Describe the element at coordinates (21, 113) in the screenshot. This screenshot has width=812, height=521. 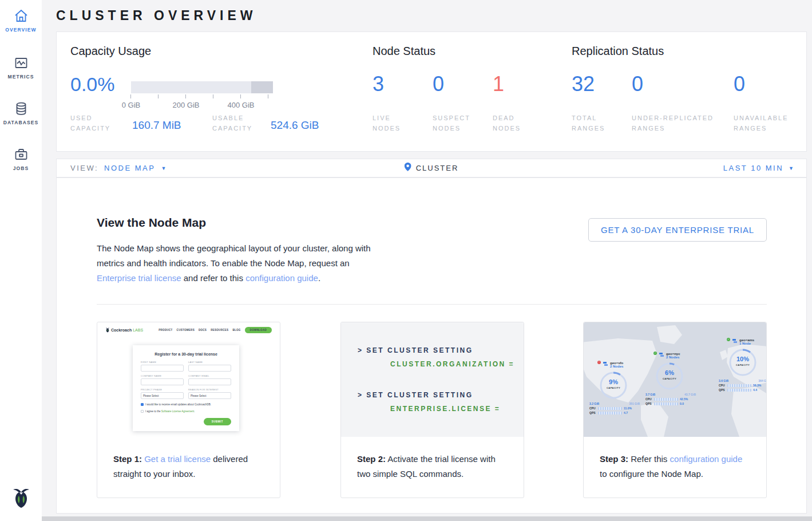
I see `sidebar-item-databases: DATABASES` at that location.